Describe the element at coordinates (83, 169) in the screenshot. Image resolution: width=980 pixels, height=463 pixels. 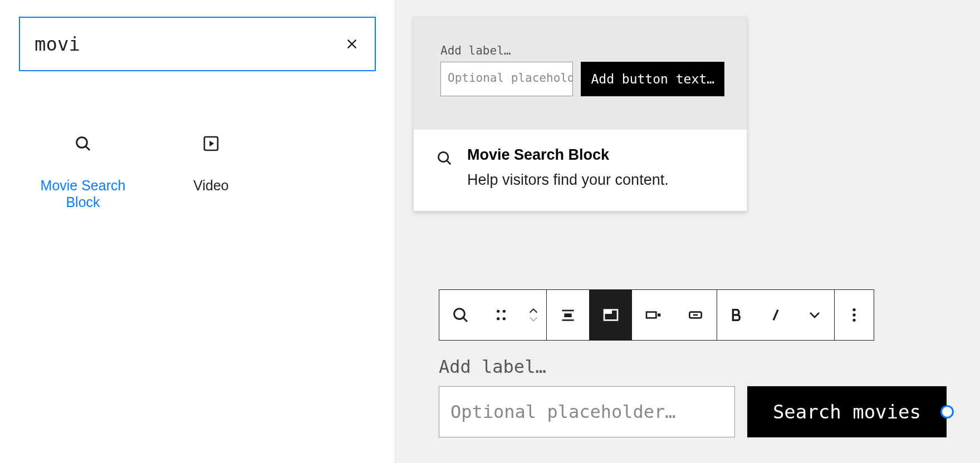
I see `block-item-movie-search: Movie Search Block` at that location.